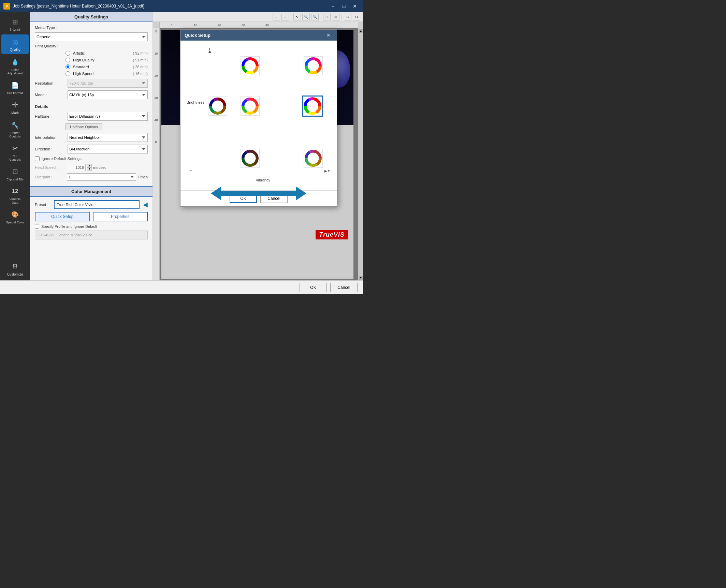  Describe the element at coordinates (285, 17) in the screenshot. I see `toolbar-forward-button: →` at that location.